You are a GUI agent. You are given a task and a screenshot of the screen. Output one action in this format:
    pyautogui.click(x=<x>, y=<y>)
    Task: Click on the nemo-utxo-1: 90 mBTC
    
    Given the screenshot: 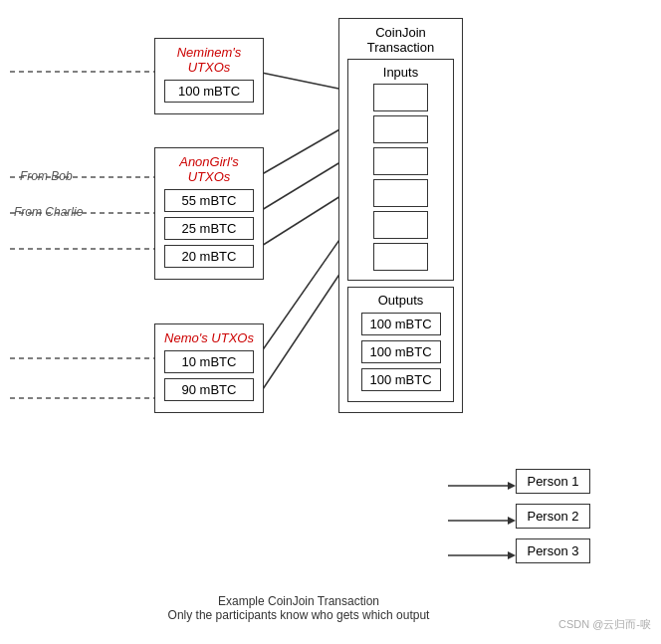 What is the action you would take?
    pyautogui.click(x=209, y=390)
    